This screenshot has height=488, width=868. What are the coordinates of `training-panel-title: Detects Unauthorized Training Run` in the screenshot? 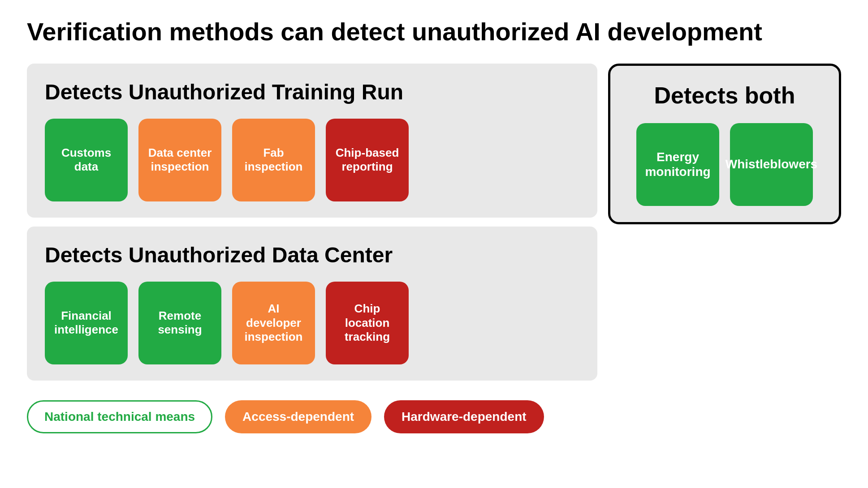 It's located at (312, 92).